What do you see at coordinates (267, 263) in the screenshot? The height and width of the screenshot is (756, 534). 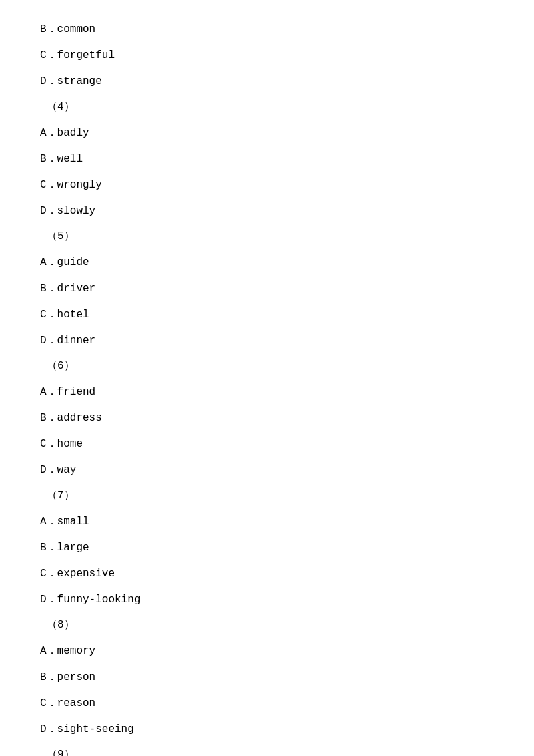 I see `option-item: A．guide` at bounding box center [267, 263].